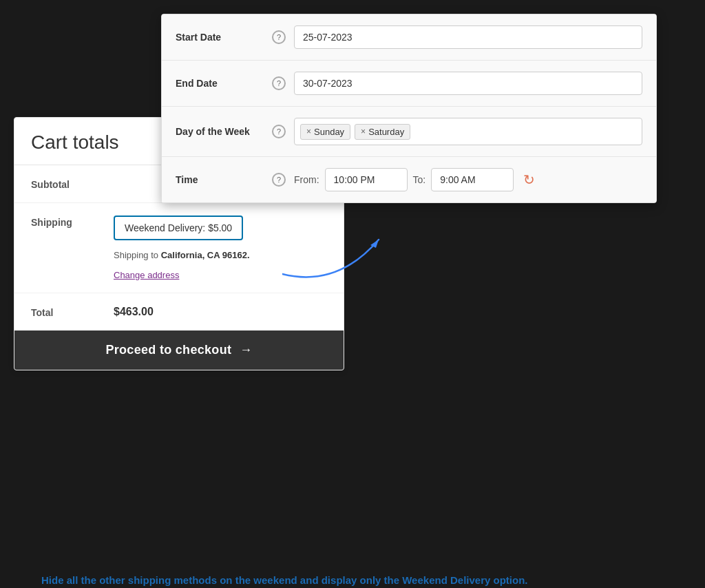 This screenshot has width=705, height=588. I want to click on total-label: Total, so click(72, 312).